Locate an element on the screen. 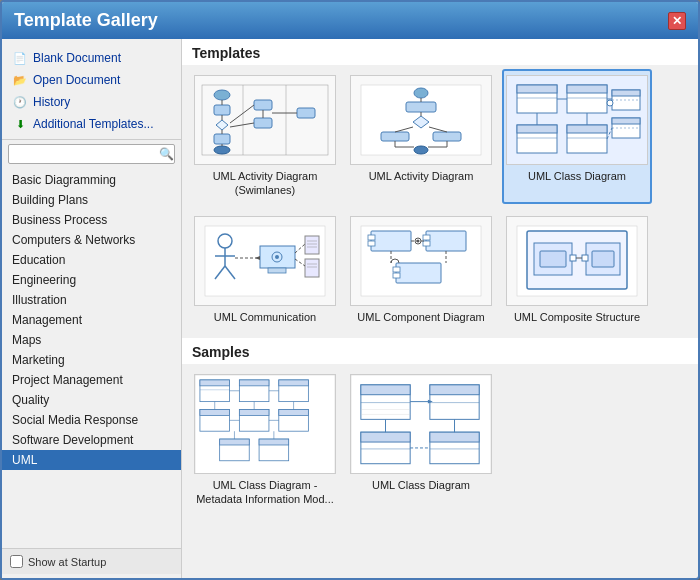 This screenshot has height=580, width=700. category-item-management: Management is located at coordinates (92, 320).